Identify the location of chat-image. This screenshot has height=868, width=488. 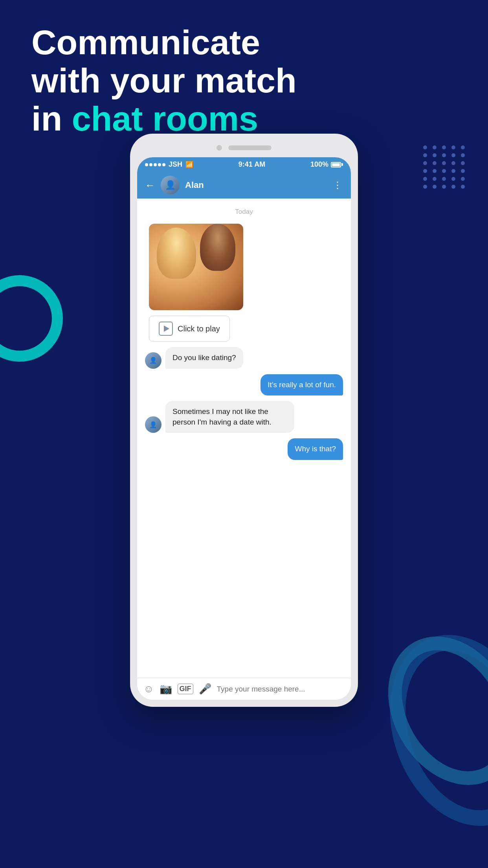
(196, 267).